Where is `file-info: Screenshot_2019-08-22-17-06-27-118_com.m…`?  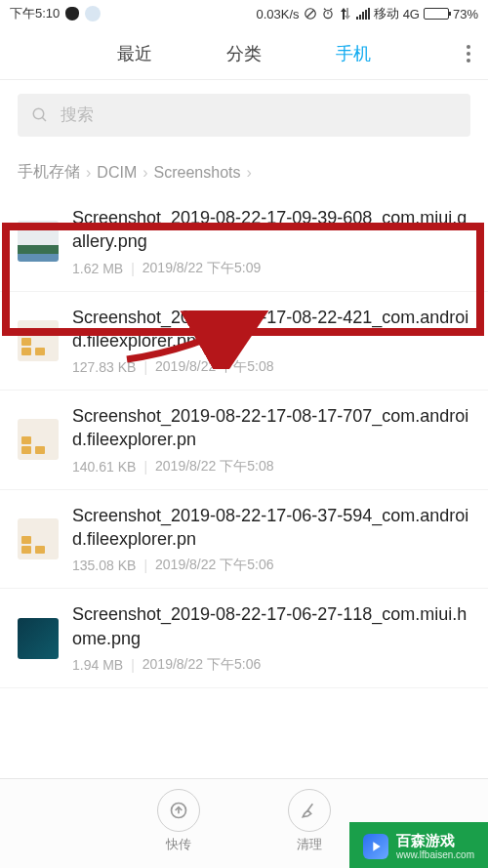
file-info: Screenshot_2019-08-22-17-06-27-118_com.m… is located at coordinates (271, 639).